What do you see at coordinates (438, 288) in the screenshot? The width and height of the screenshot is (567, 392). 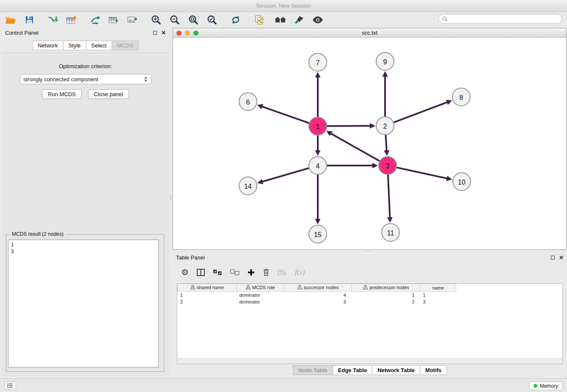 I see `column-header-name: name` at bounding box center [438, 288].